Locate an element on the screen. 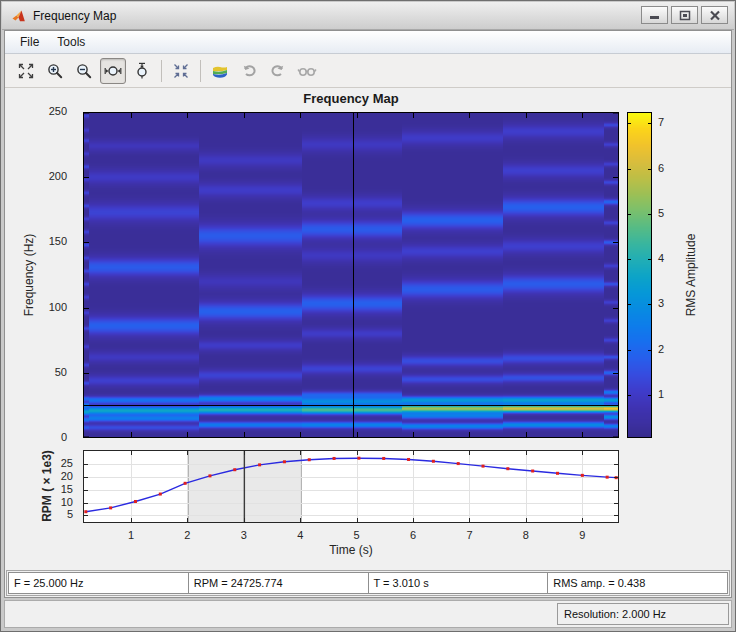 This screenshot has height=632, width=736. status-time: T = 3.010 s is located at coordinates (458, 583).